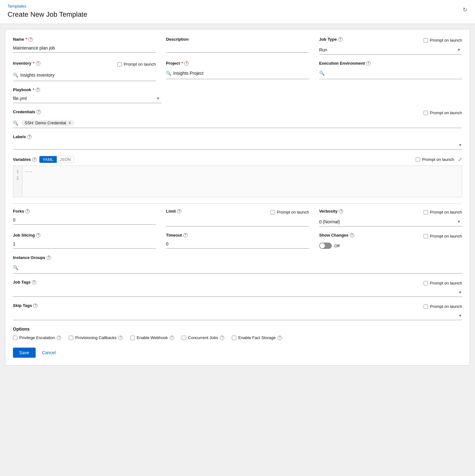 The image size is (475, 476). What do you see at coordinates (465, 10) in the screenshot?
I see `history-button: ↻` at bounding box center [465, 10].